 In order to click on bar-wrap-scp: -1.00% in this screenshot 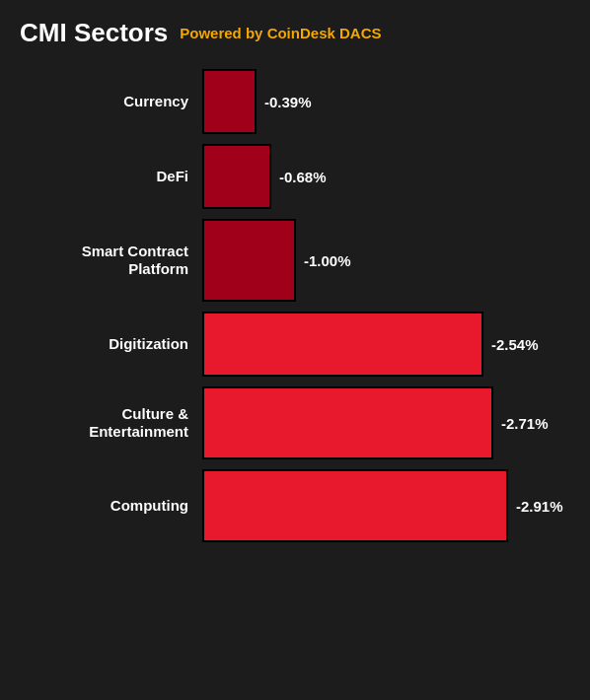, I will do `click(387, 260)`.